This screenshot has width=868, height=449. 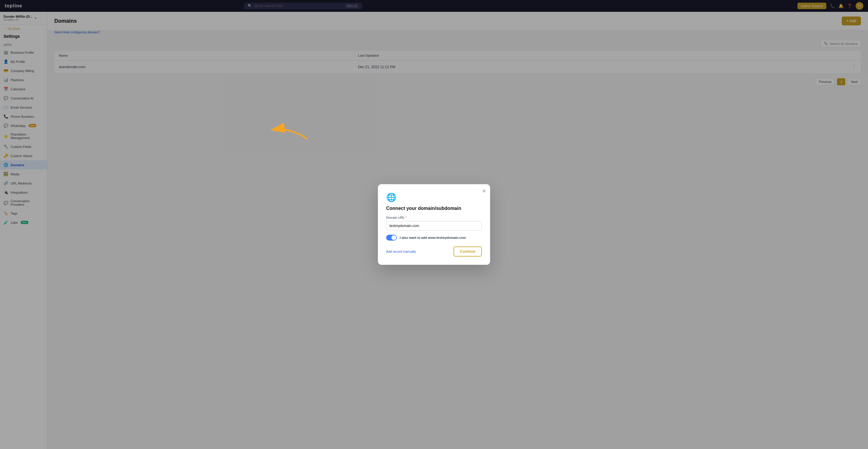 I want to click on continue-button: Continue, so click(x=468, y=252).